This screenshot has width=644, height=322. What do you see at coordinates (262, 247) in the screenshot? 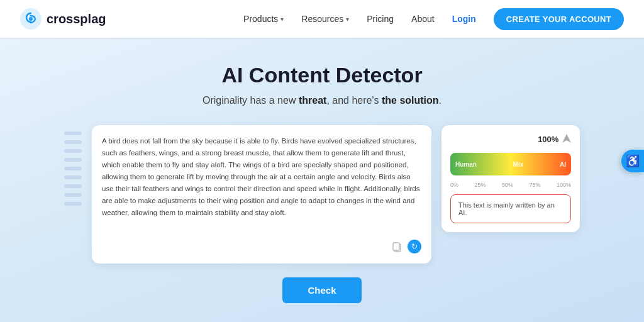
I see `text-panel-footer: ↻` at bounding box center [262, 247].